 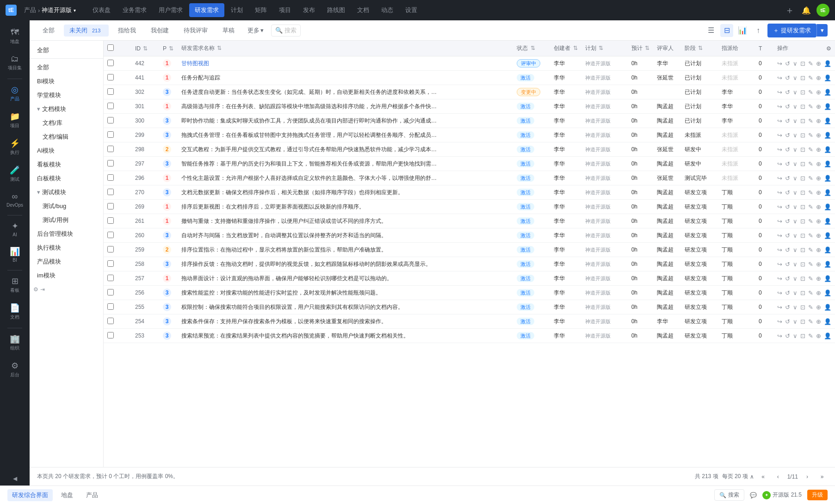 I want to click on row-id: 298, so click(x=145, y=150).